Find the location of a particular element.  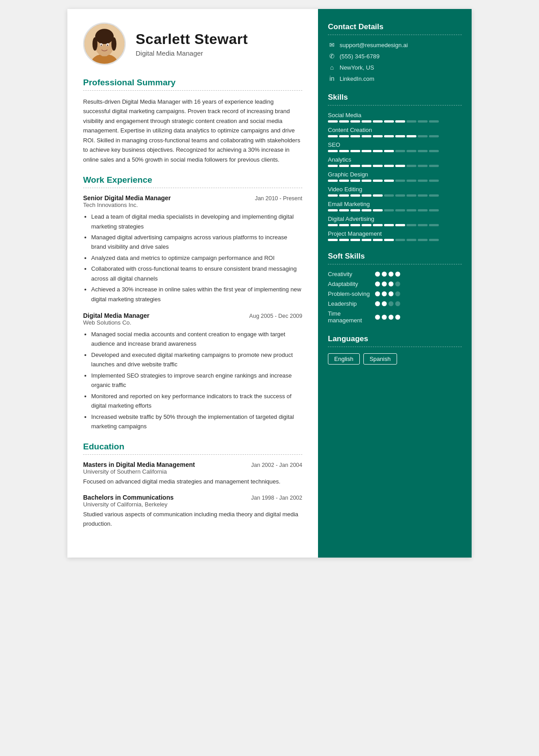

job-title: Senior Digital Media Manager is located at coordinates (127, 198).